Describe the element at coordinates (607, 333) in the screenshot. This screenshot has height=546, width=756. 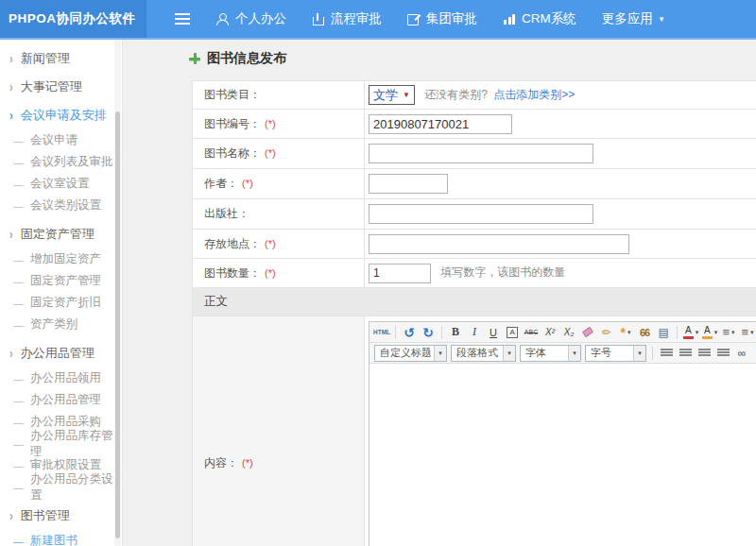
I see `clear-format-button: ✏` at that location.